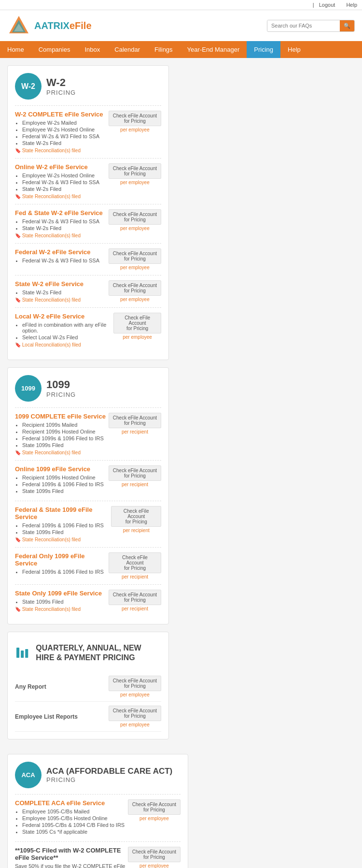 The image size is (362, 868). Describe the element at coordinates (135, 713) in the screenshot. I see `quarterly-employee-list-btn: Check eFile Accountfor Pricing` at that location.